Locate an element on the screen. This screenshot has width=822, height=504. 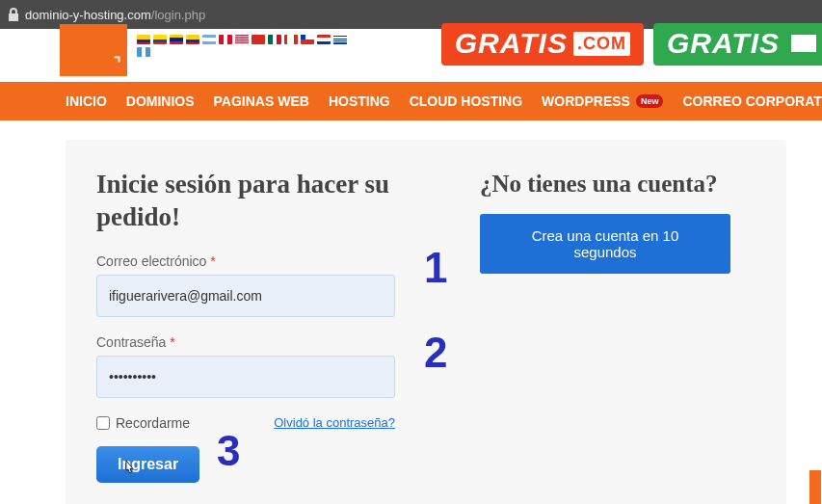
remember-checkbox is located at coordinates (103, 423).